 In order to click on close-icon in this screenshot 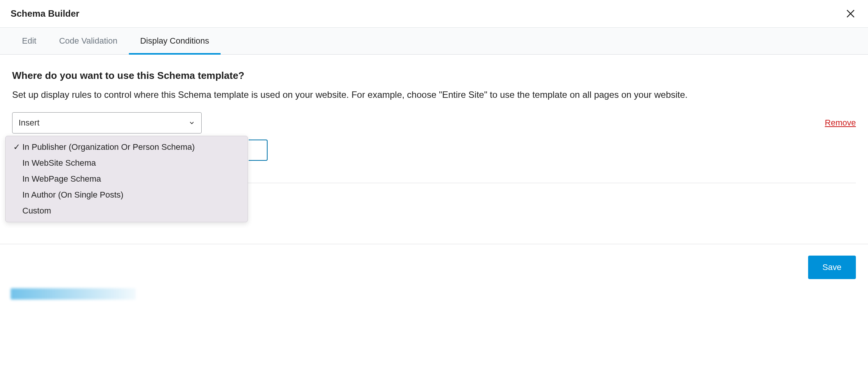, I will do `click(851, 14)`.